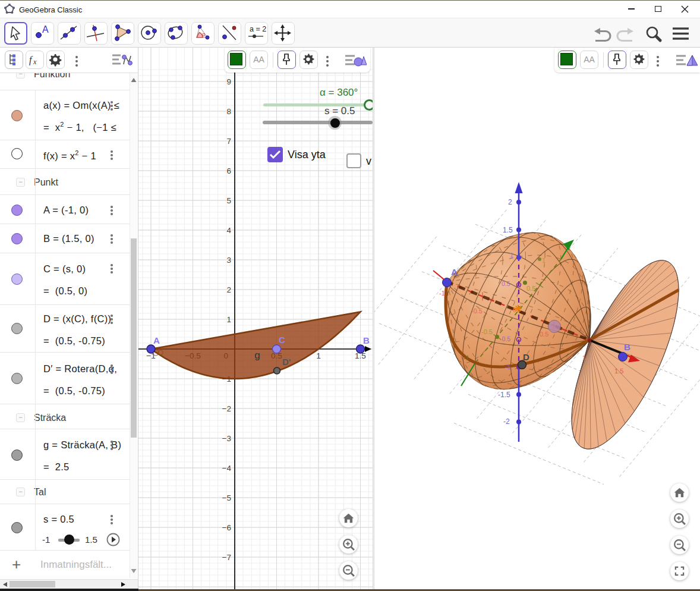 The width and height of the screenshot is (700, 591). I want to click on svg-text: x, so click(34, 62).